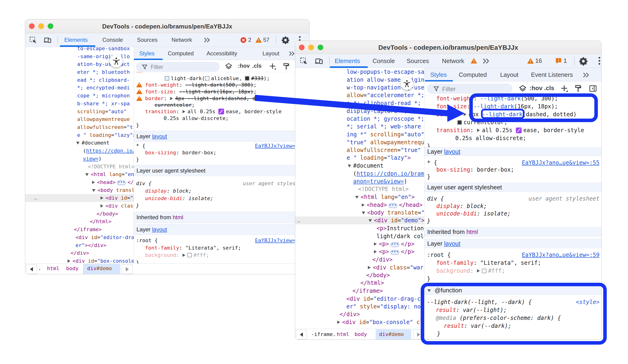 This screenshot has height=364, width=628. What do you see at coordinates (565, 61) in the screenshot?
I see `issue-count: 1` at bounding box center [565, 61].